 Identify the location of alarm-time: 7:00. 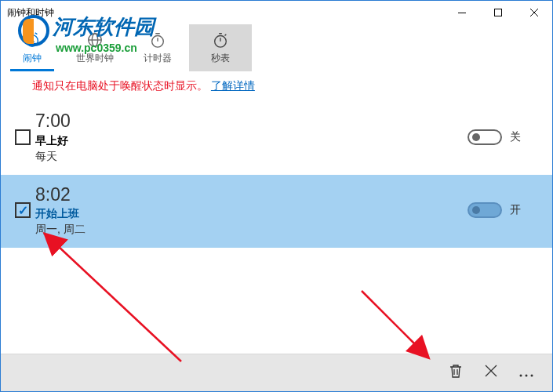
(251, 122).